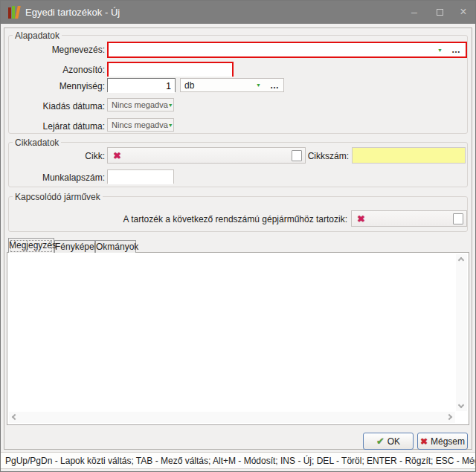 This screenshot has width=476, height=472. I want to click on ok-button: ✔ OK, so click(388, 442).